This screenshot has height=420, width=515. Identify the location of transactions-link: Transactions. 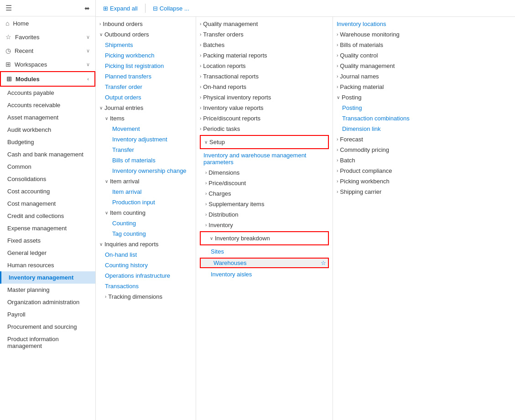
(146, 286).